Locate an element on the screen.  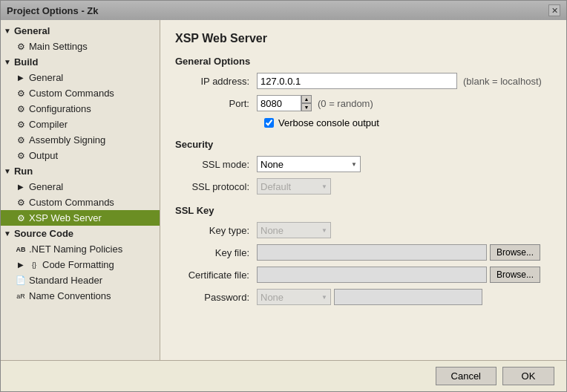
sidebar-item-standard-header: 📄 Standard Header is located at coordinates (80, 281).